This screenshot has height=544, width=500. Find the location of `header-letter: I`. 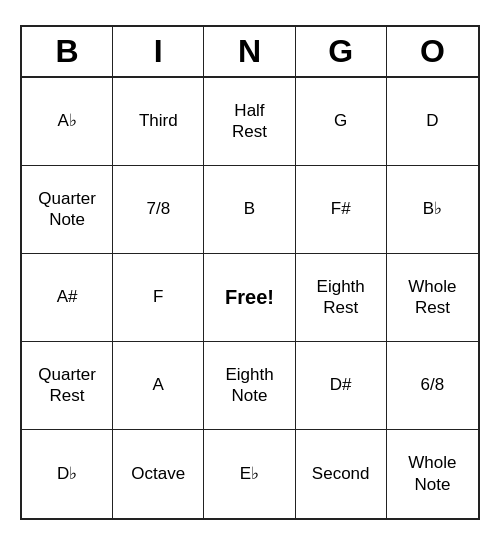

header-letter: I is located at coordinates (158, 52).